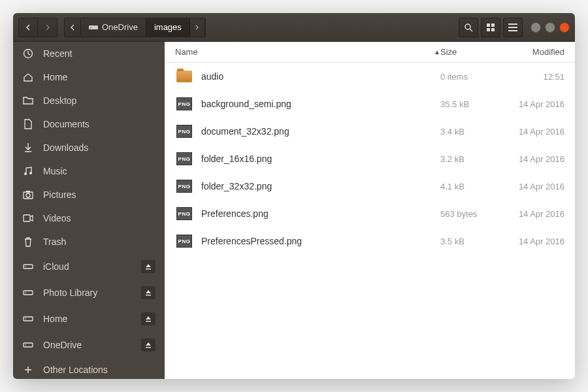 Image resolution: width=588 pixels, height=392 pixels. I want to click on column-modified-header: Modified, so click(532, 52).